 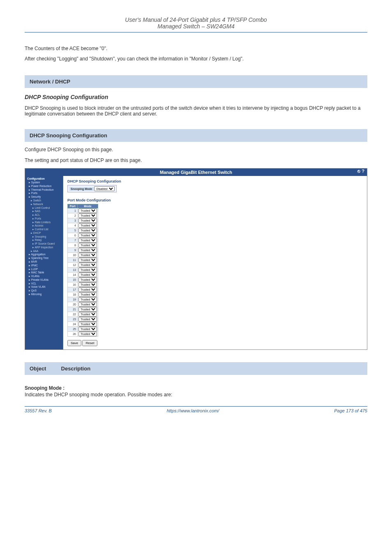 What do you see at coordinates (44, 183) in the screenshot?
I see `sidebar-item: ▸ System` at bounding box center [44, 183].